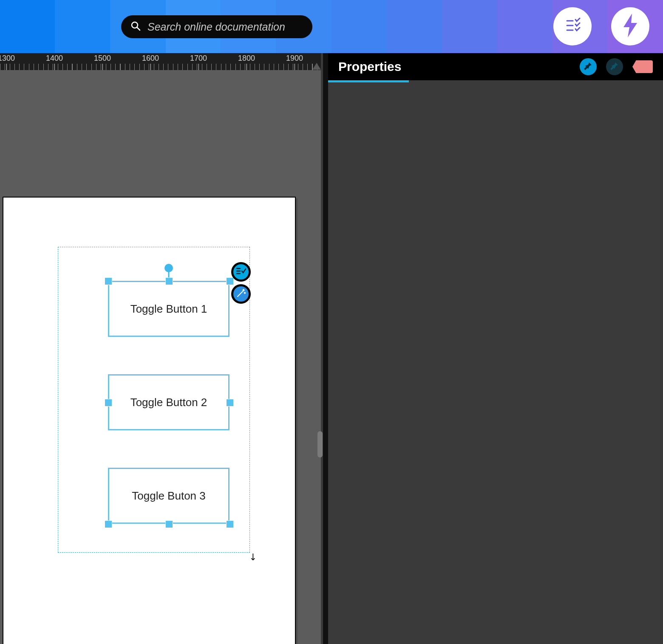 The image size is (663, 644). What do you see at coordinates (643, 67) in the screenshot?
I see `tag-button` at bounding box center [643, 67].